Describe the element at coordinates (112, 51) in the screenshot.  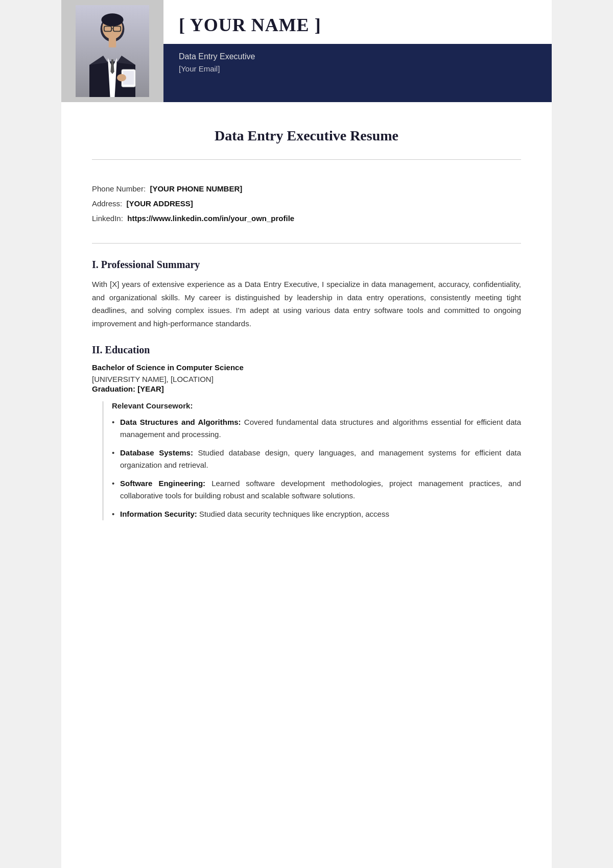
I see `profile-photo` at that location.